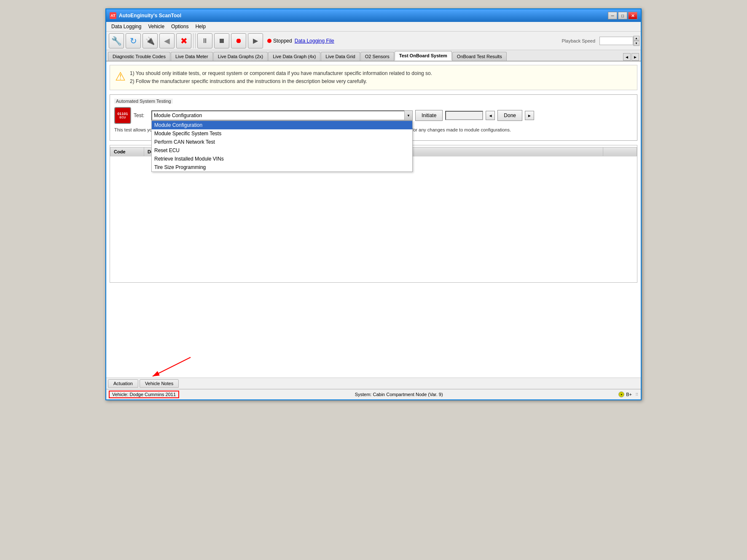  Describe the element at coordinates (282, 150) in the screenshot. I see `dropdown-option-3: Reset ECU` at that location.